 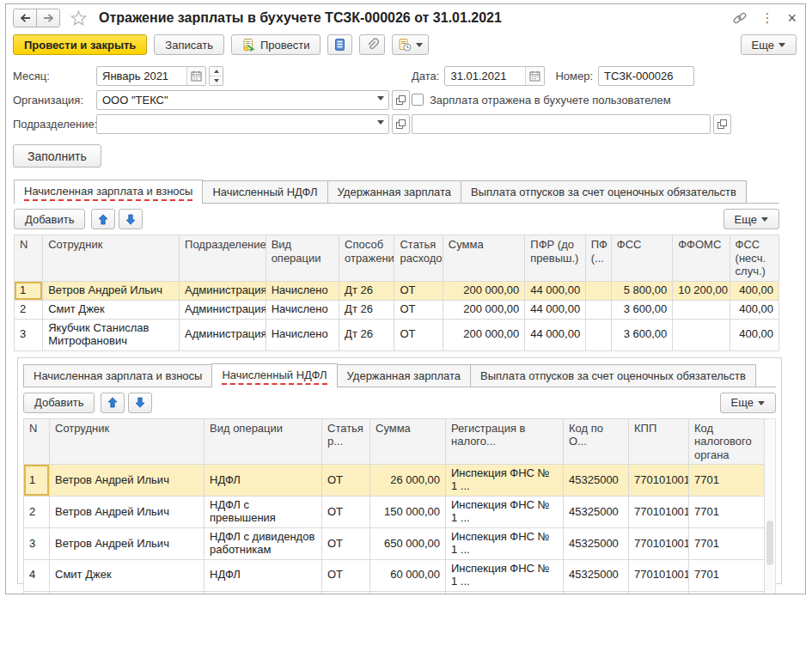 I want to click on cell: 650 000,00, so click(x=408, y=545).